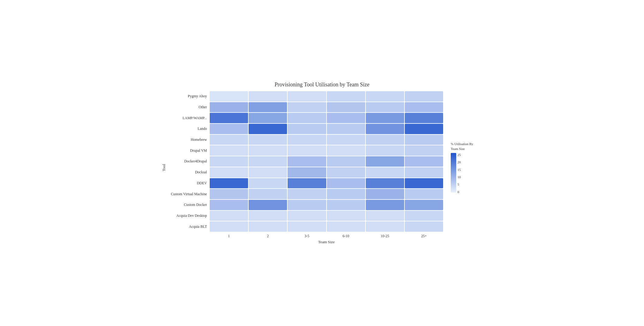 The width and height of the screenshot is (644, 326). Describe the element at coordinates (346, 235) in the screenshot. I see `x-label: 6-10` at that location.